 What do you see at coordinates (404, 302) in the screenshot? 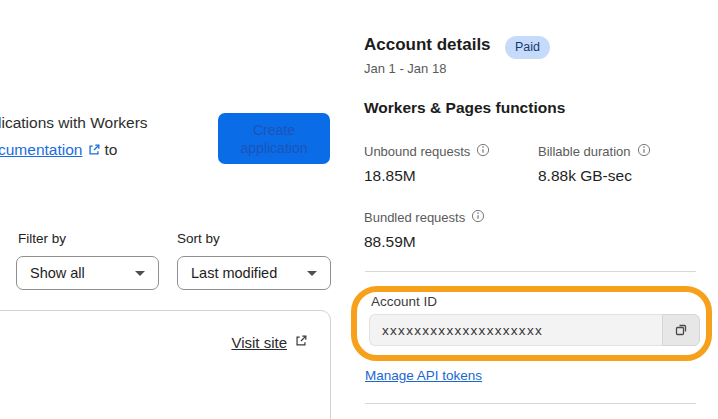
I see `account-id-label: Account ID` at bounding box center [404, 302].